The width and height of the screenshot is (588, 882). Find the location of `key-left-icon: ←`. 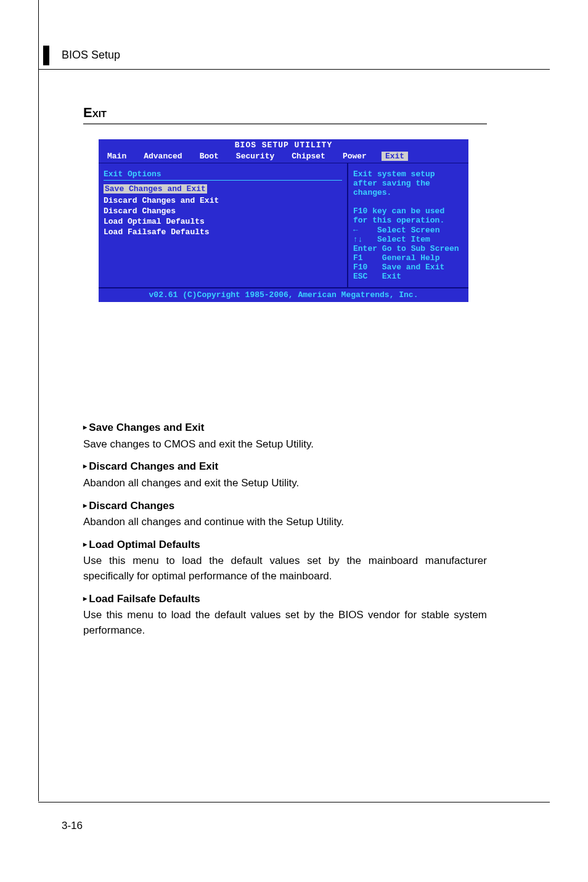

key-left-icon: ← is located at coordinates (356, 231).